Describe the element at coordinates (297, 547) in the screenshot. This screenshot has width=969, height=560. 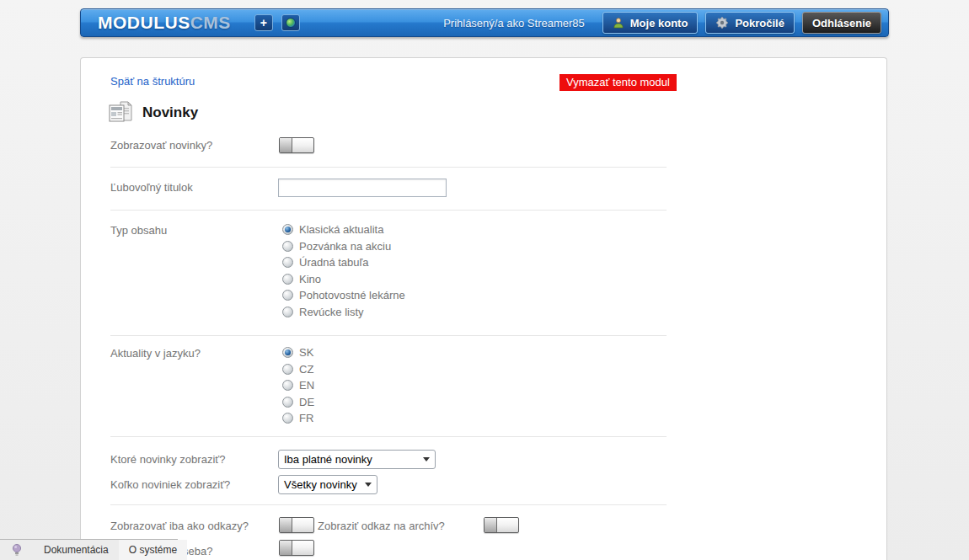
I see `partial-row-toggle` at that location.